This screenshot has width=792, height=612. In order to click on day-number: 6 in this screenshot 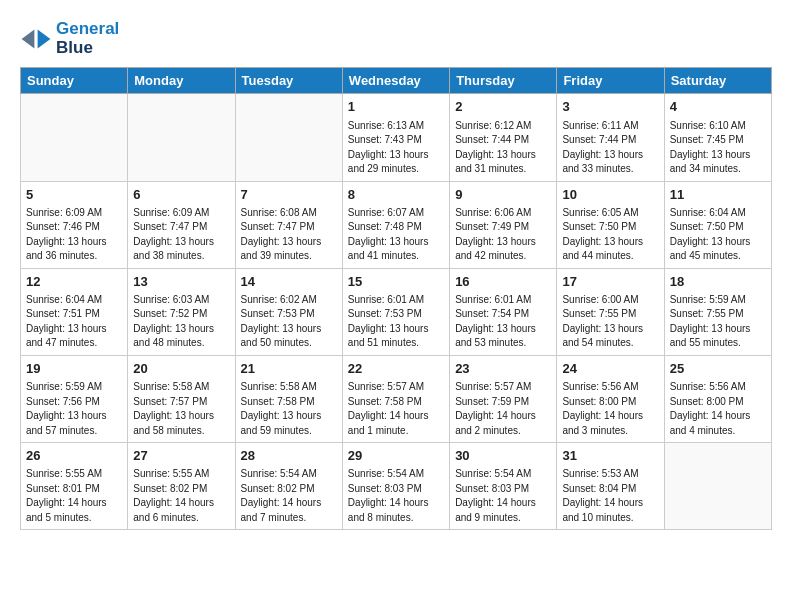, I will do `click(181, 195)`.